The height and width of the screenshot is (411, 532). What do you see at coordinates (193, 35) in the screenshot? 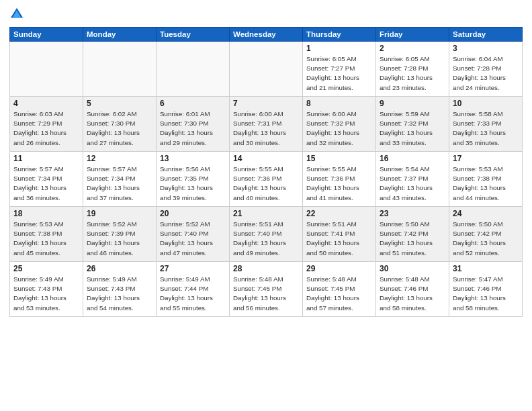
I see `weekday-tuesday: Tuesday` at bounding box center [193, 35].